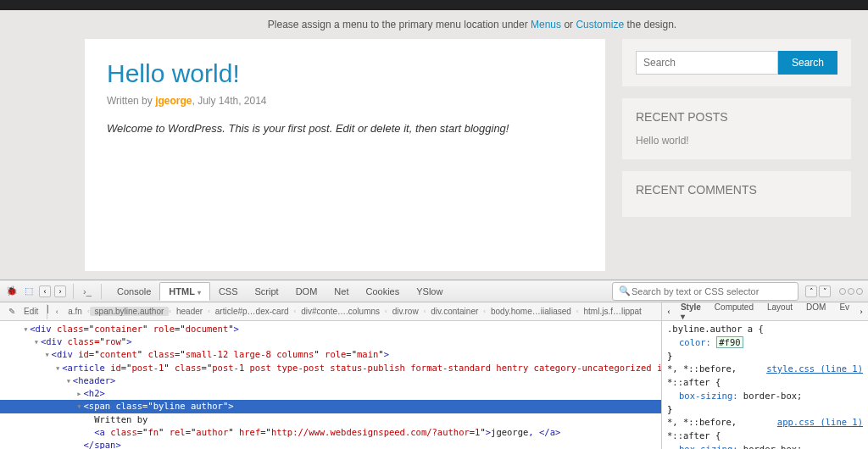 This screenshot has width=868, height=449. Describe the element at coordinates (60, 291) in the screenshot. I see `nav-fwd-button: ›` at that location.